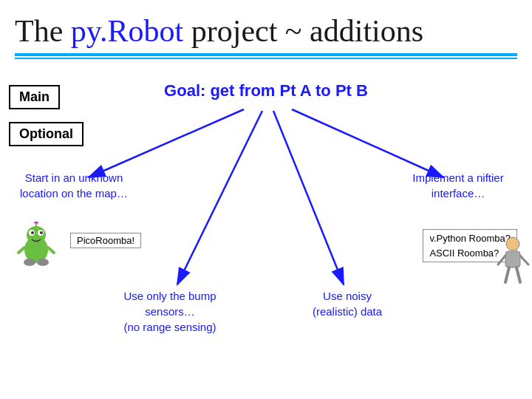 Image resolution: width=532 pixels, height=399 pixels. I want to click on title-brand: py.Robot, so click(127, 31).